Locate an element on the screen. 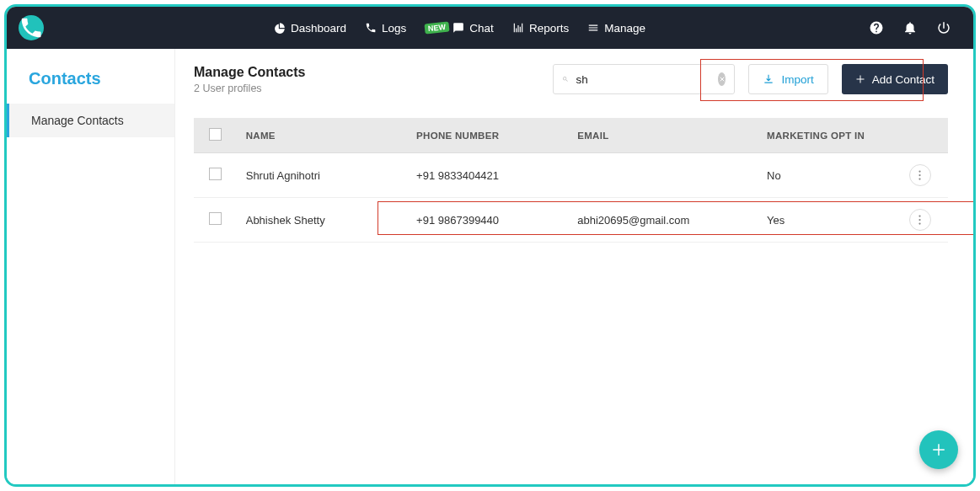  page-subtitle: 2 User profiles is located at coordinates (249, 88).